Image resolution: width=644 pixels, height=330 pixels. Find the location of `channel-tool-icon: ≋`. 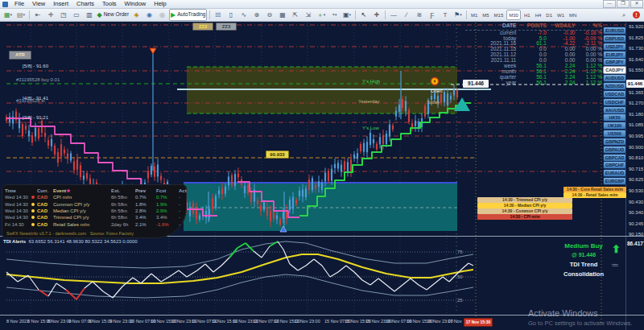

channel-tool-icon: ≋ is located at coordinates (419, 14).